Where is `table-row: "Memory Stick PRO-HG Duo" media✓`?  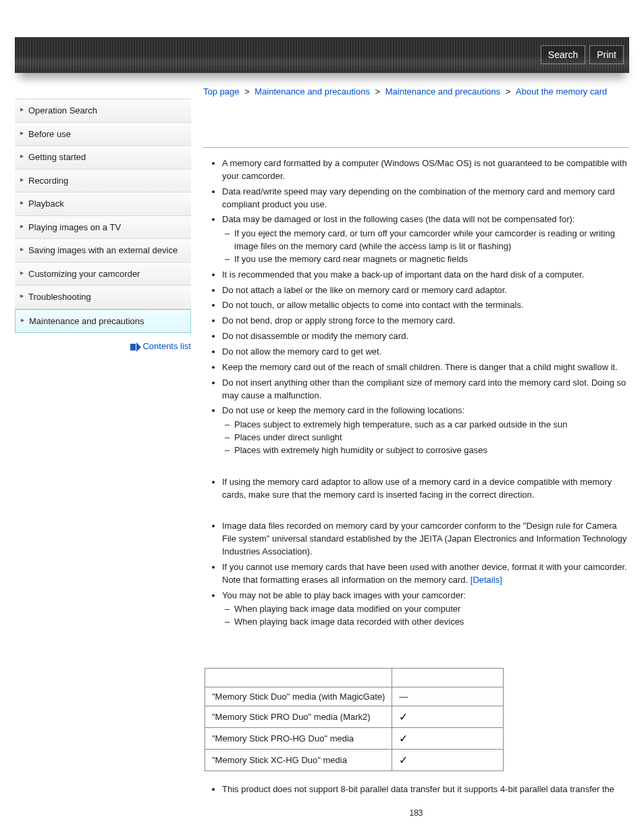
table-row: "Memory Stick PRO-HG Duo" media✓ is located at coordinates (354, 739).